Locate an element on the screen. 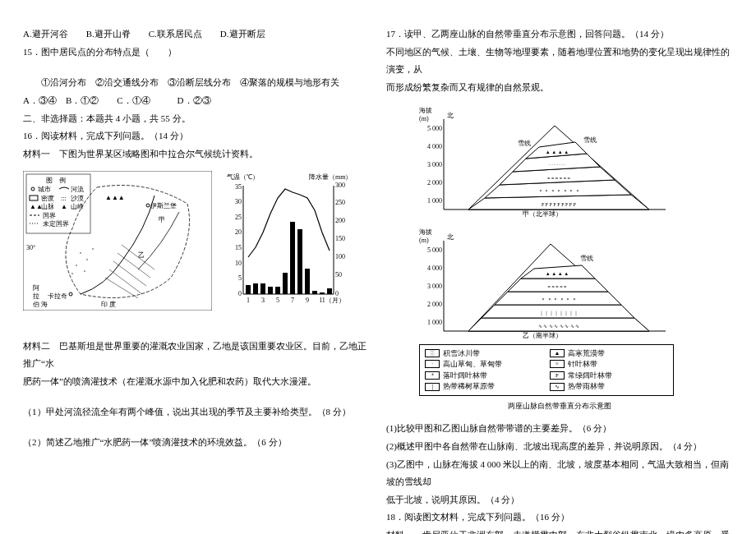 This screenshot has height=534, width=756. region-map: 图 例 城市 河流 密度 :::沙漠 ▲▲山脉 ▲山峰 国界 未定国界 30° is located at coordinates (118, 241).